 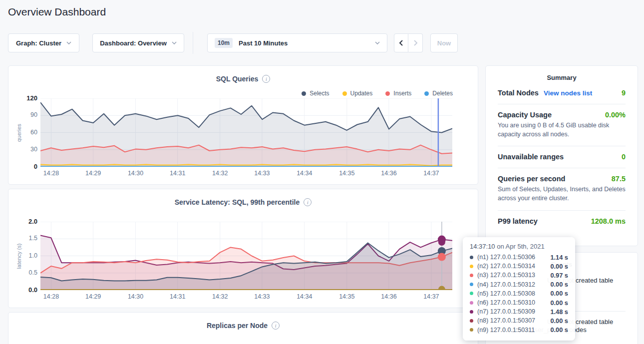 What do you see at coordinates (519, 247) in the screenshot?
I see `tooltip-timestamp: 14:37:10 on Apr 5th, 2021` at bounding box center [519, 247].